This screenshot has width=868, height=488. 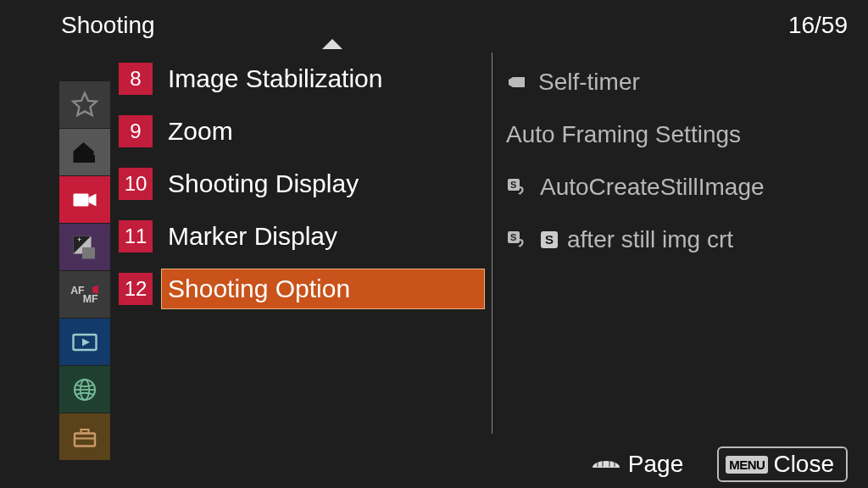 What do you see at coordinates (85, 295) in the screenshot?
I see `rail-focus: AFMF` at bounding box center [85, 295].